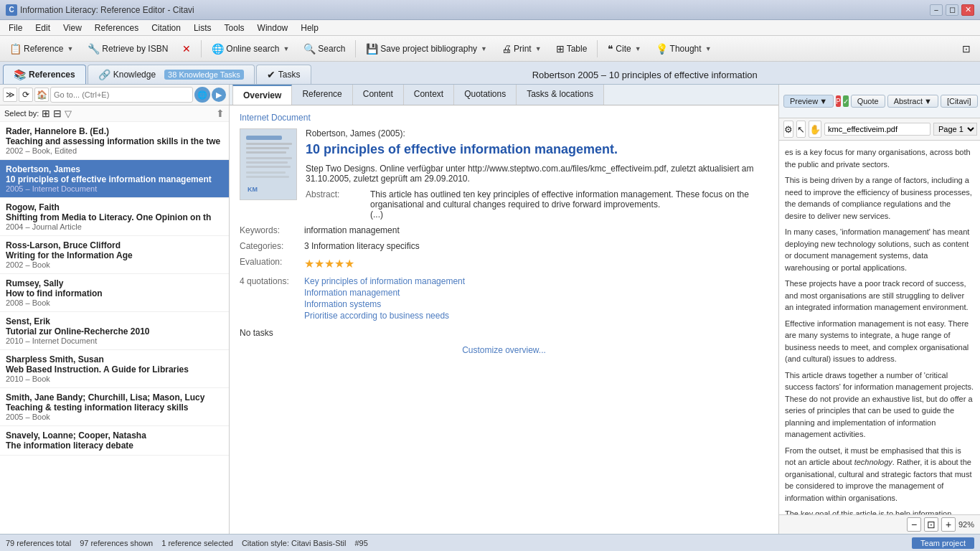 Image resolution: width=980 pixels, height=551 pixels. What do you see at coordinates (115, 331) in the screenshot?
I see `reference-list-item-5: Senst, Erik Tutorial zur Online-Recherch…` at bounding box center [115, 331].